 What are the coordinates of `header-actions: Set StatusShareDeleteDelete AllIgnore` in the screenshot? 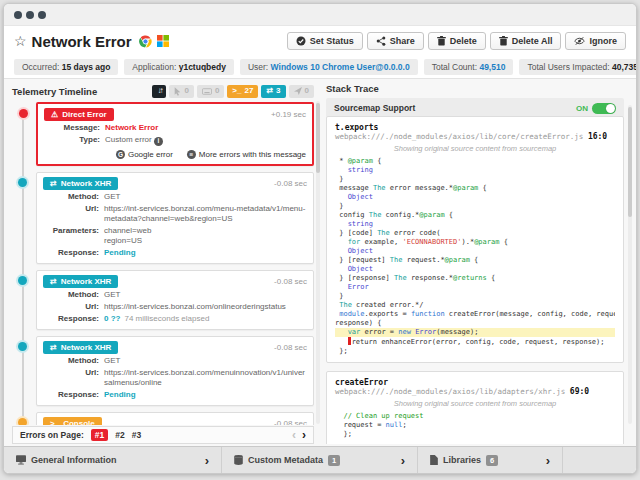 It's located at (456, 41).